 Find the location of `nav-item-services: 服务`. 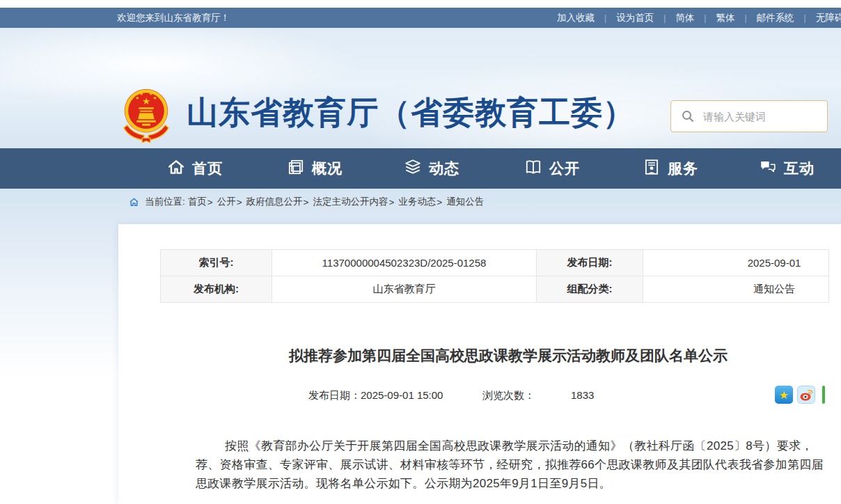

nav-item-services: 服务 is located at coordinates (670, 168).